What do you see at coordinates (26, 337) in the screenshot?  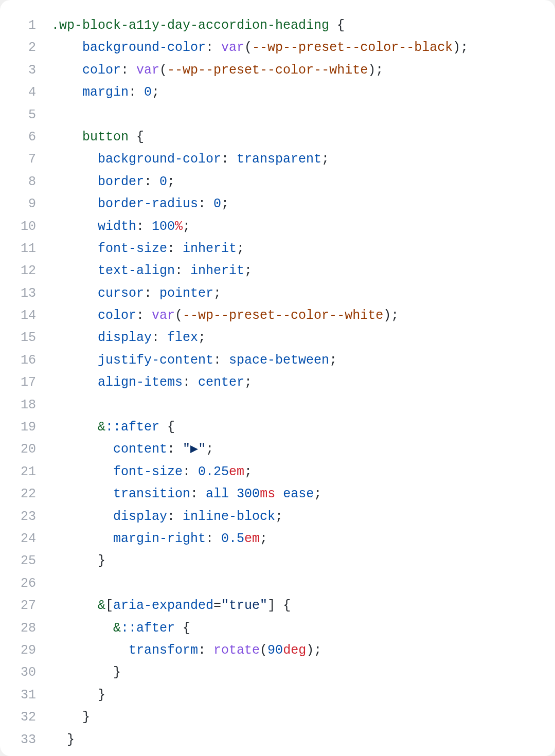 I see `line-number: 15` at bounding box center [26, 337].